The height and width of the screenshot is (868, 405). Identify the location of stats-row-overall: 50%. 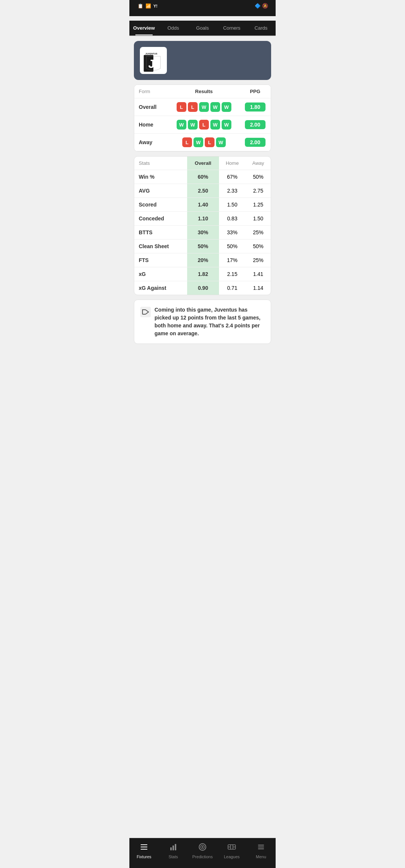
(203, 246).